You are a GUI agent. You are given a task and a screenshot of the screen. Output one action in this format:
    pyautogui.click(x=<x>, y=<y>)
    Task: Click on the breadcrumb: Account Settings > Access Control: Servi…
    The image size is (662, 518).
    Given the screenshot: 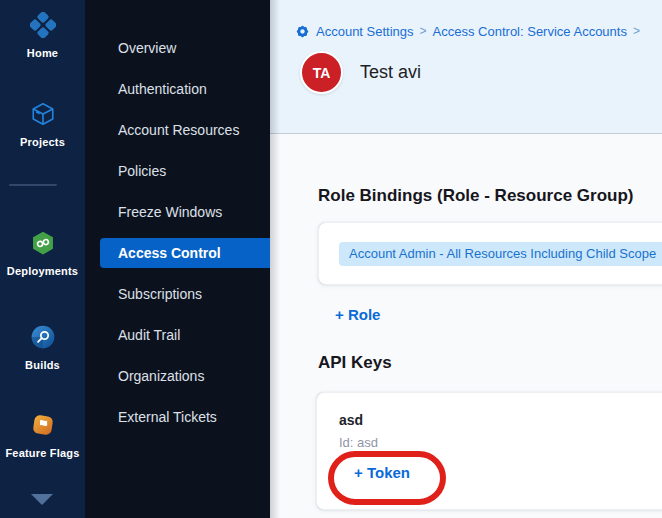 What is the action you would take?
    pyautogui.click(x=468, y=31)
    